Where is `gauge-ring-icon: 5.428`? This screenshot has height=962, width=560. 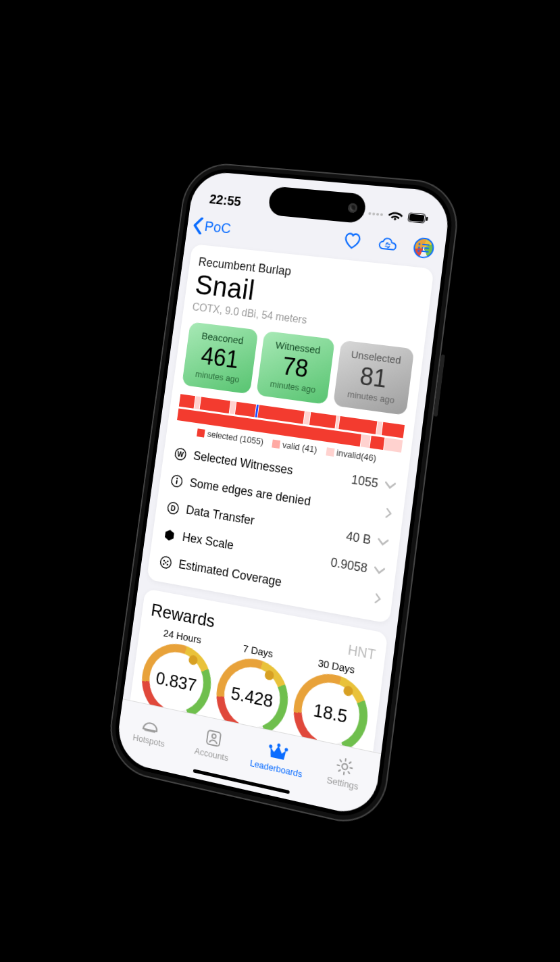
gauge-ring-icon: 5.428 is located at coordinates (251, 697).